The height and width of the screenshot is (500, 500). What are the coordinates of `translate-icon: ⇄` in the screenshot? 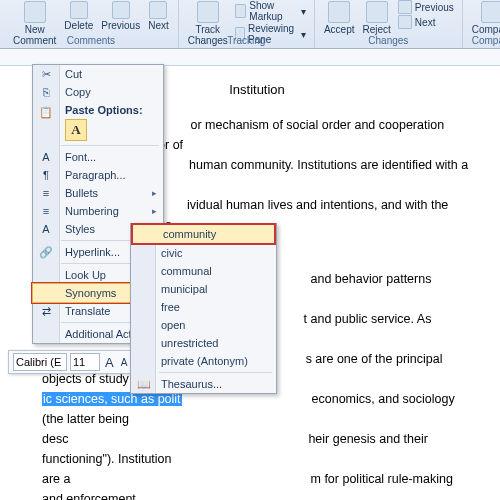 It's located at (46, 311).